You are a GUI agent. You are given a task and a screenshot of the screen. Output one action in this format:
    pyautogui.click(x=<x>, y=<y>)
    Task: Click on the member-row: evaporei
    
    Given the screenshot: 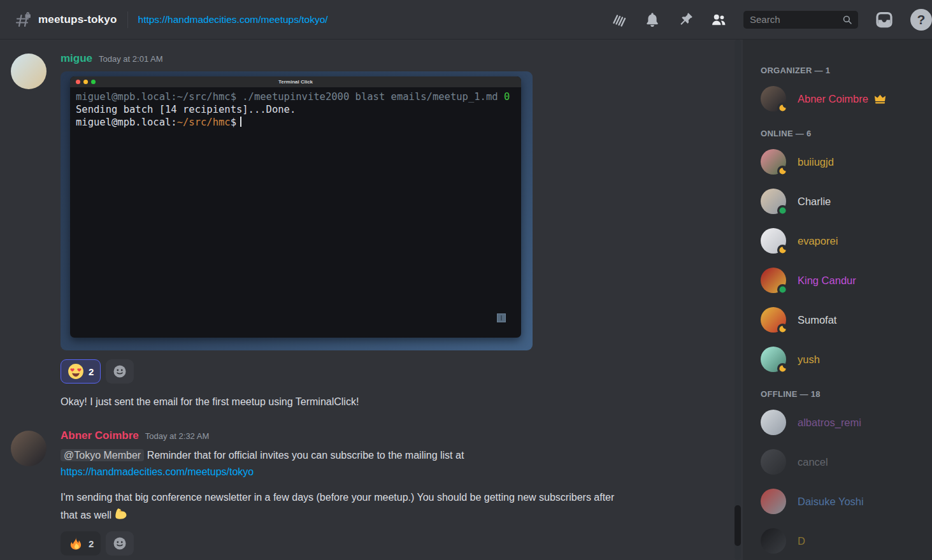 What is the action you would take?
    pyautogui.click(x=843, y=241)
    